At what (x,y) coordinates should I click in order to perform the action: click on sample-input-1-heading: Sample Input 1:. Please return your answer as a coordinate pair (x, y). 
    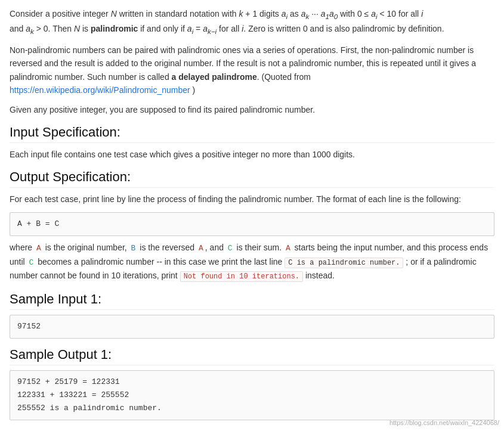
    Looking at the image, I should click on (252, 300).